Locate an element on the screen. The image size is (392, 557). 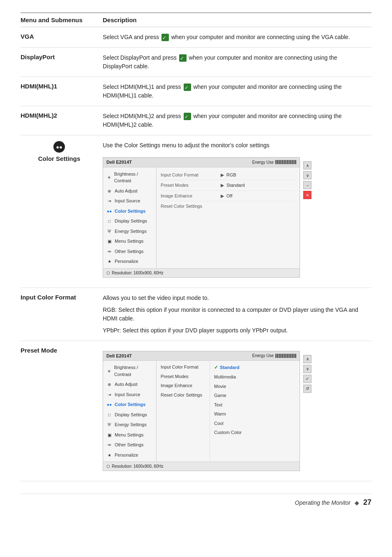
option-game: Game is located at coordinates (255, 396).